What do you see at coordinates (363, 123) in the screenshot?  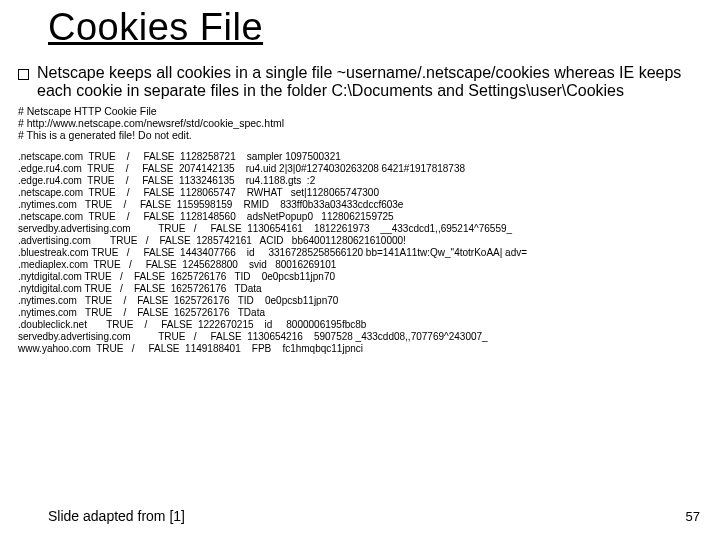 I see `comment-block: # Netscape HTTP Cookie File # http://www…` at bounding box center [363, 123].